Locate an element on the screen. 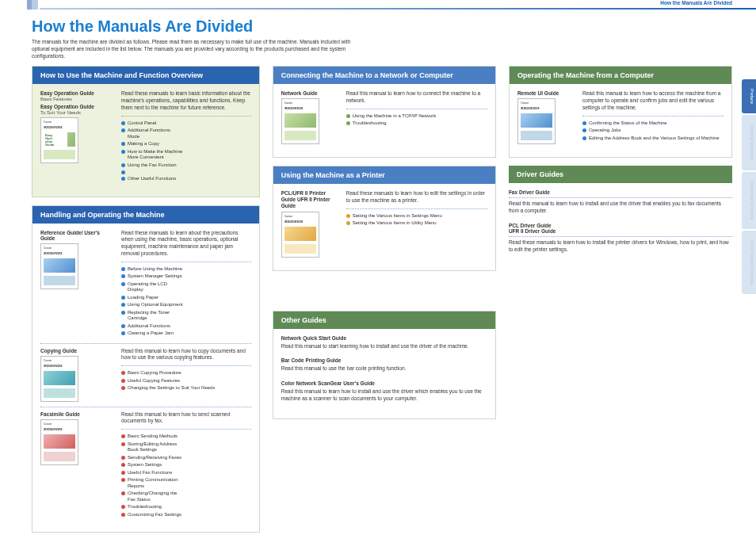 This screenshot has width=756, height=535. guide-name: Copying Guide is located at coordinates (77, 350).